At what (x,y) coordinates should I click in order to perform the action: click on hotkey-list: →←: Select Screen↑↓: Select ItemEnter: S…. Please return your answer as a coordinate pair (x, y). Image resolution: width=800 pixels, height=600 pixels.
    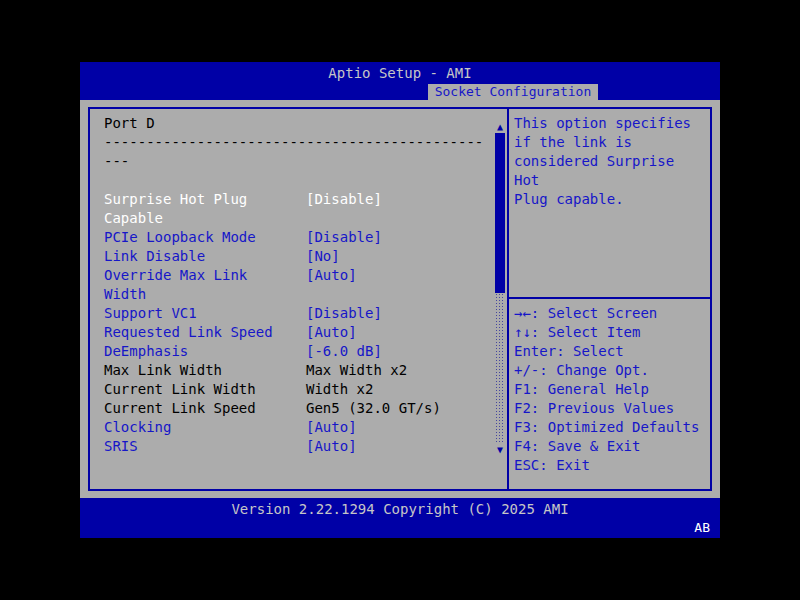
    Looking at the image, I should click on (611, 390).